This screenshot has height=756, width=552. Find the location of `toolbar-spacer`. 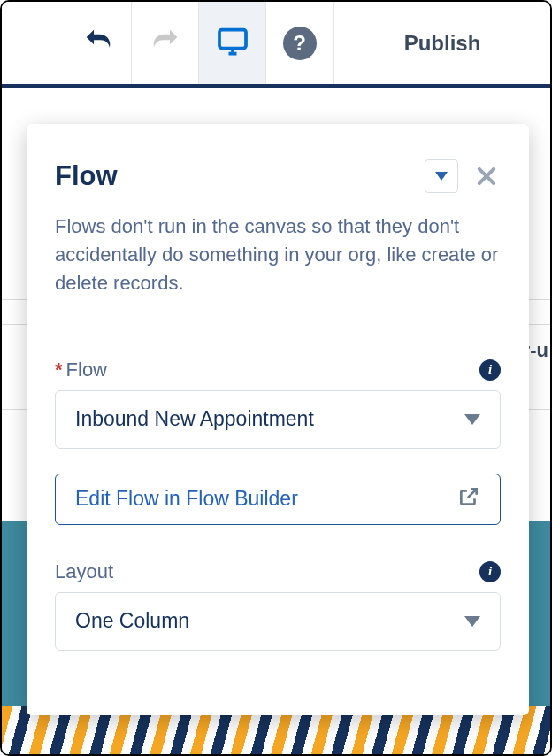

toolbar-spacer is located at coordinates (34, 42).